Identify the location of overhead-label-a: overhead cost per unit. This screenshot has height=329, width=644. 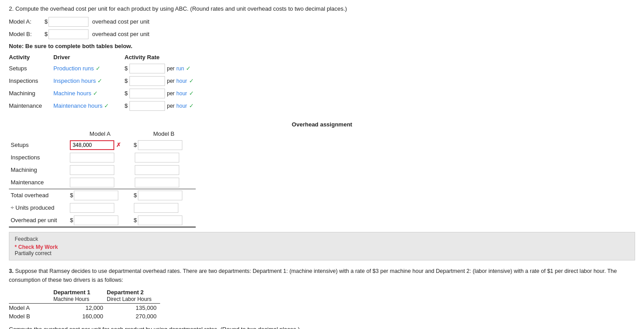
(121, 21).